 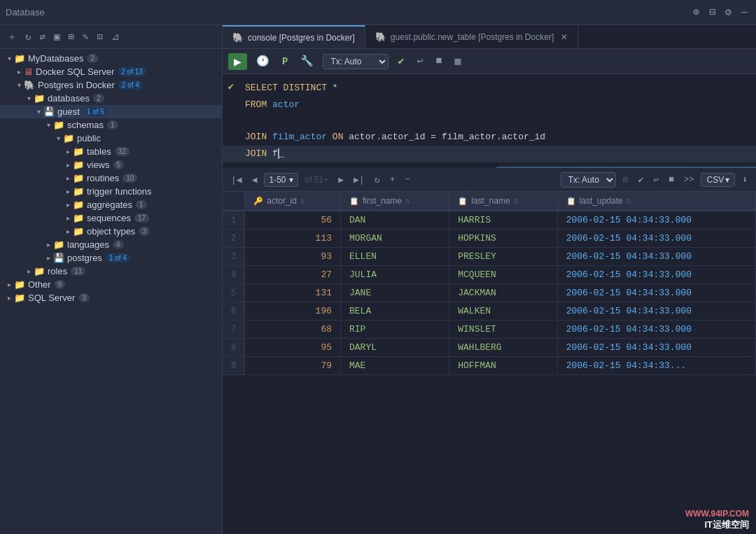 What do you see at coordinates (489, 121) in the screenshot?
I see `editor-area: ✔ SELECT DISTINCT * FROM actor JOIN film…` at bounding box center [489, 121].